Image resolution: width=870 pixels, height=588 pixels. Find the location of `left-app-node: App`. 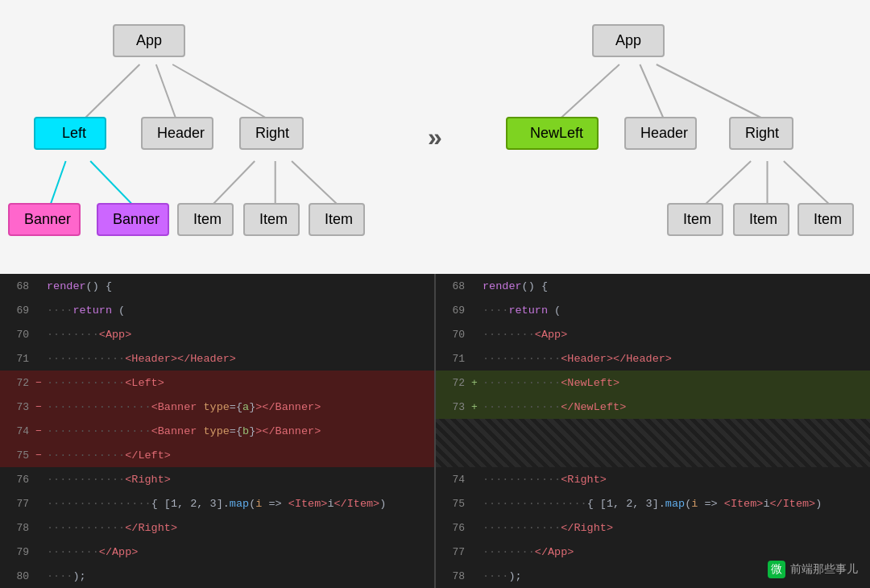

left-app-node: App is located at coordinates (149, 40).